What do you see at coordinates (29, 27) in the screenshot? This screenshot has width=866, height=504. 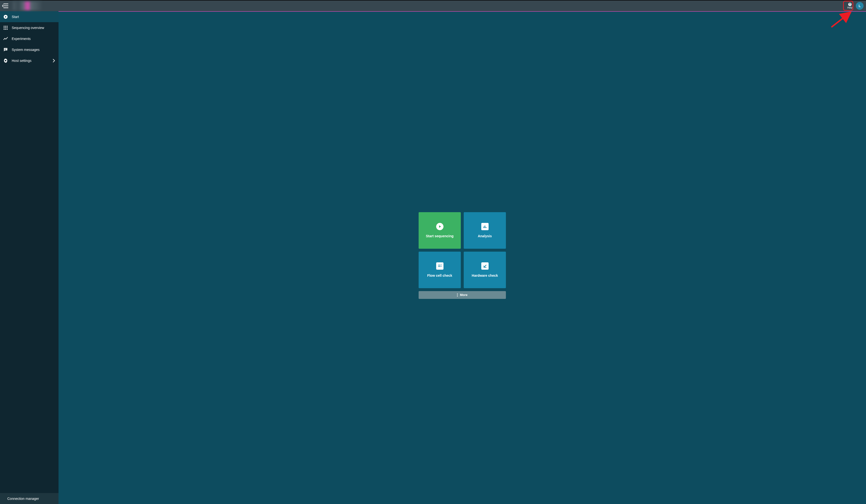 I see `sidebar-item-sequencing-overview: Sequencing overview` at bounding box center [29, 27].